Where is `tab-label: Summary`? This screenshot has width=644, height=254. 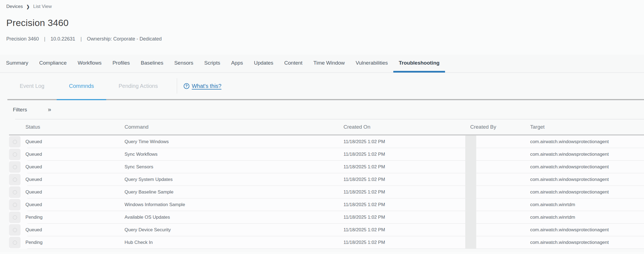
tab-label: Summary is located at coordinates (17, 63).